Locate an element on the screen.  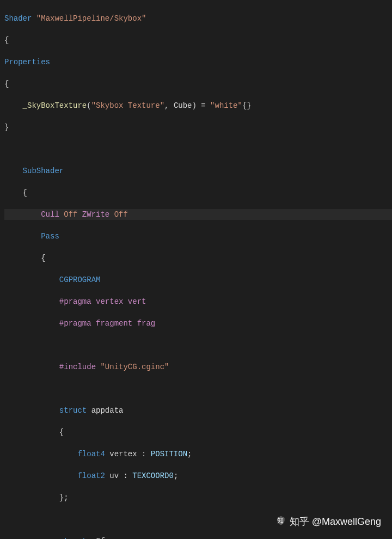
code-line: #pragma vertex vert is located at coordinates (198, 302).